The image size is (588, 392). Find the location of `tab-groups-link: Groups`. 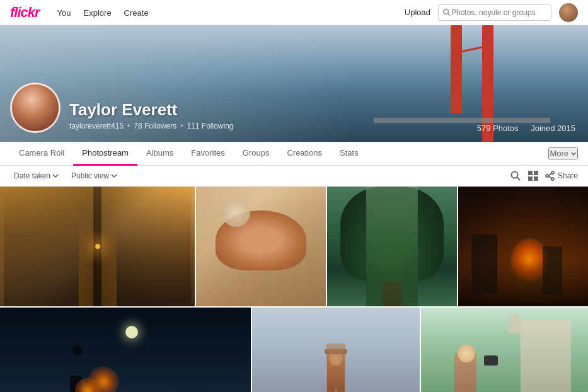

tab-groups-link: Groups is located at coordinates (256, 154).